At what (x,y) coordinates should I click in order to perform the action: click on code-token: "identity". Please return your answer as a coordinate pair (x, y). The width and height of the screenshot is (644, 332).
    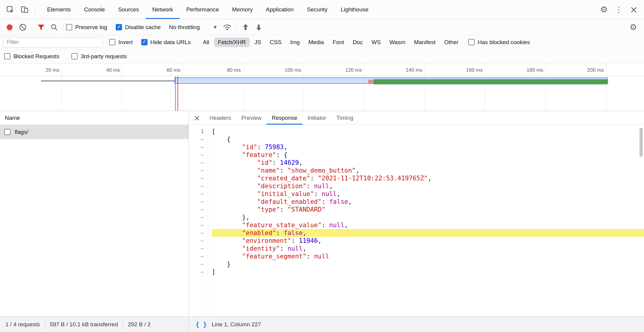
    Looking at the image, I should click on (261, 249).